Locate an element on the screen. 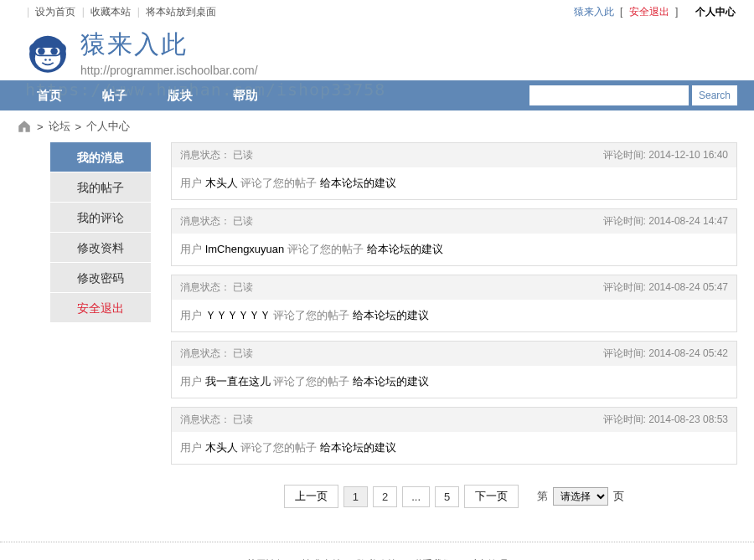 The image size is (754, 560). message-item: 消息状态： 已读评论时间: 2014-08-23 08:53用户 木头人 评论了… is located at coordinates (454, 435).